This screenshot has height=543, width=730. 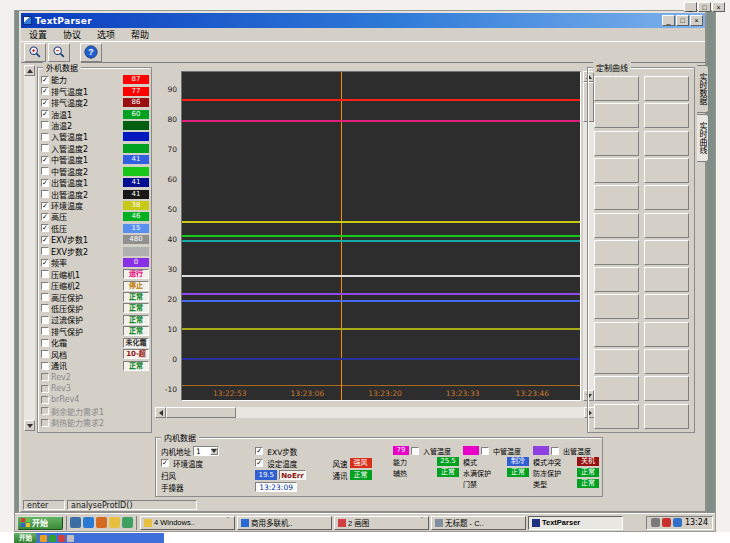 I want to click on zoom-in-button, so click(x=35, y=52).